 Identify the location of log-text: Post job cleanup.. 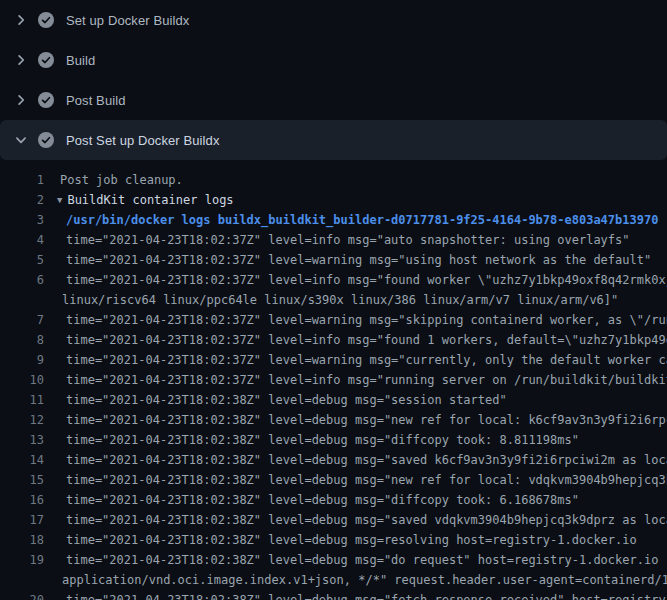
(122, 180).